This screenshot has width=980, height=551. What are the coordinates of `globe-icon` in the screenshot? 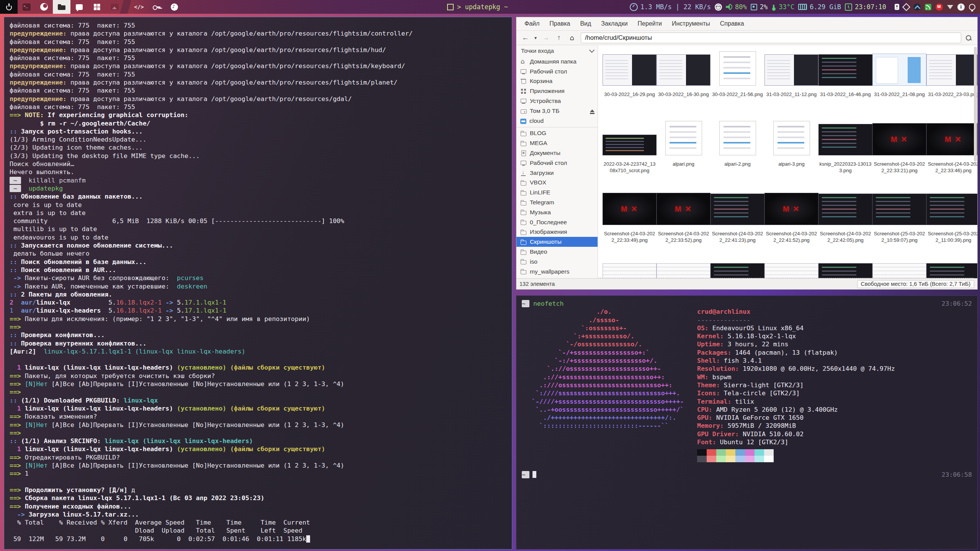 It's located at (718, 7).